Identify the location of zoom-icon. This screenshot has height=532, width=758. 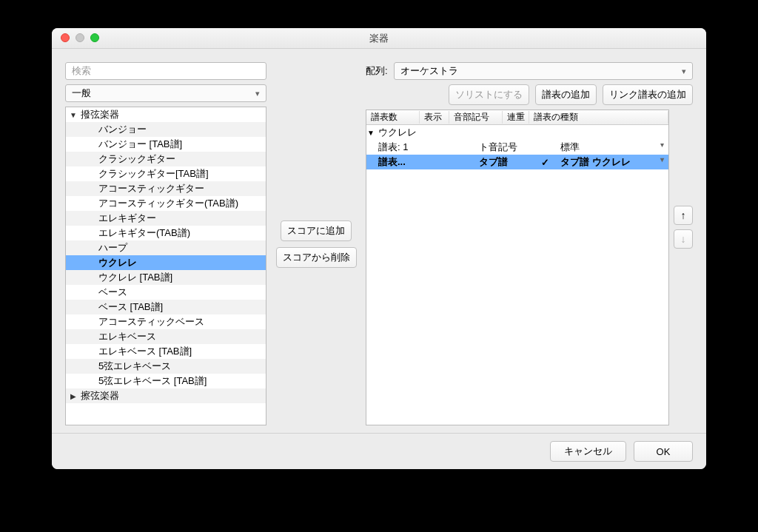
(95, 38).